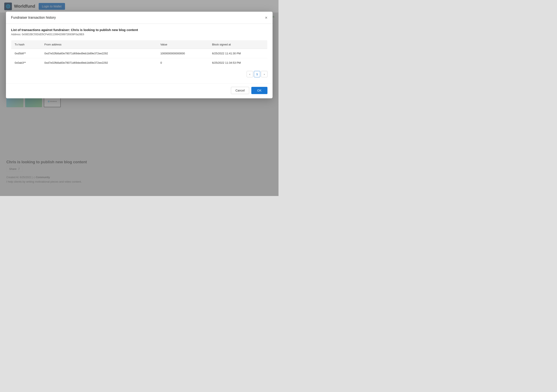  I want to click on col-tx-hash: Tx hash, so click(26, 45).